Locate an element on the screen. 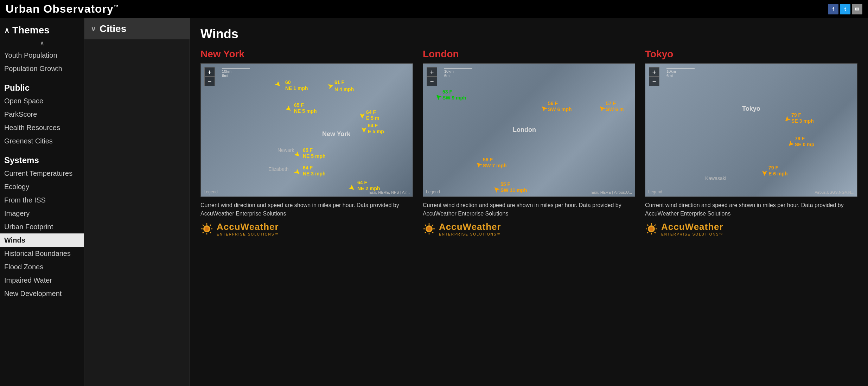  logo-text: Urban Observatory is located at coordinates (60, 9).